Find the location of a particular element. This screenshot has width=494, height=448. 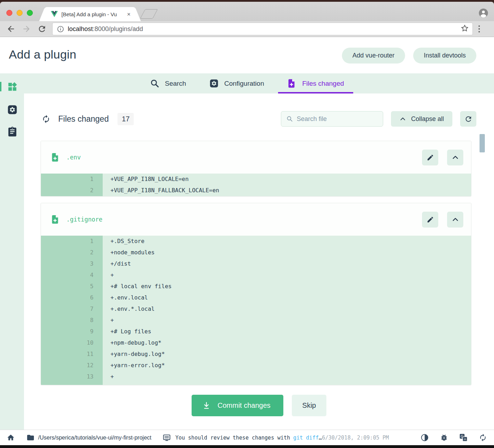

diff-line: 7 +.env.*.local is located at coordinates (256, 309).